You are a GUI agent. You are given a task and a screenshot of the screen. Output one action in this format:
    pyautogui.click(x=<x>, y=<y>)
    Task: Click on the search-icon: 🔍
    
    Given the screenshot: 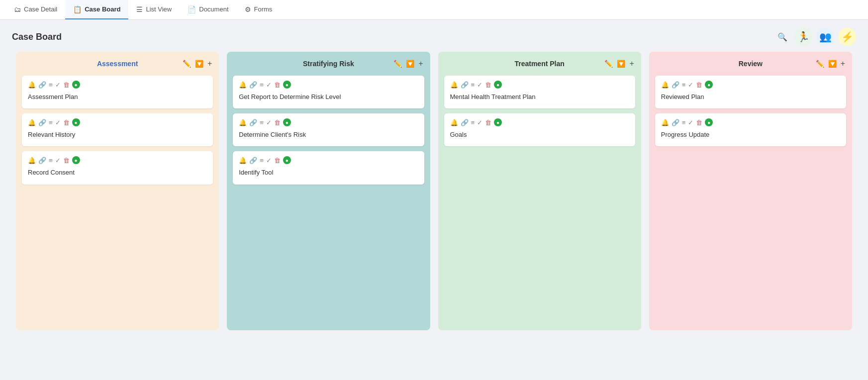 What is the action you would take?
    pyautogui.click(x=782, y=37)
    